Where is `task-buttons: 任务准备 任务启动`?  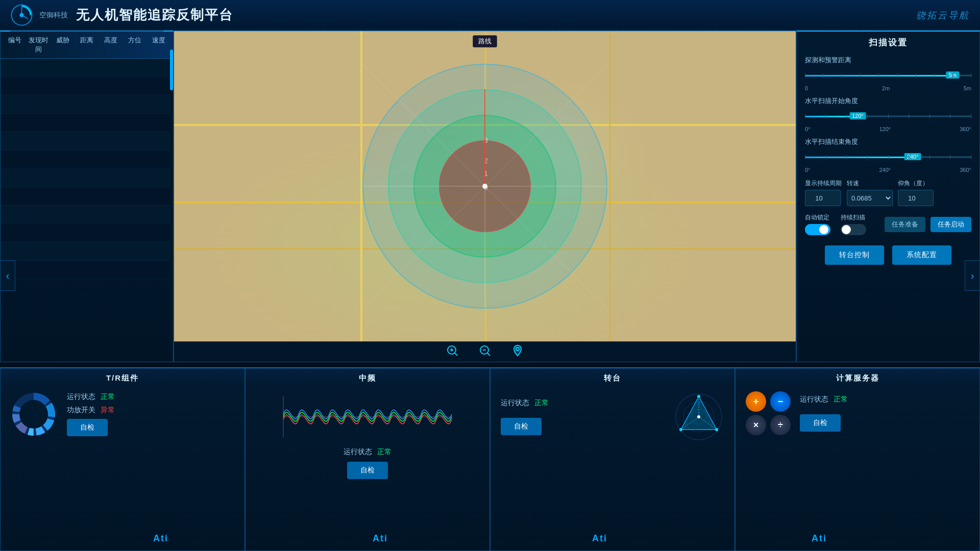
task-buttons: 任务准备 任务启动 is located at coordinates (928, 224).